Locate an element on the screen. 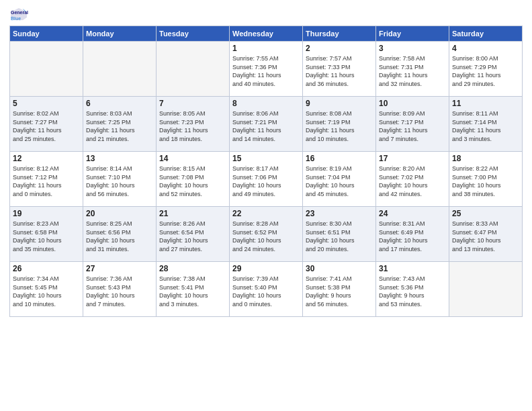 The width and height of the screenshot is (532, 411). weekday-header-monday: Monday is located at coordinates (120, 34).